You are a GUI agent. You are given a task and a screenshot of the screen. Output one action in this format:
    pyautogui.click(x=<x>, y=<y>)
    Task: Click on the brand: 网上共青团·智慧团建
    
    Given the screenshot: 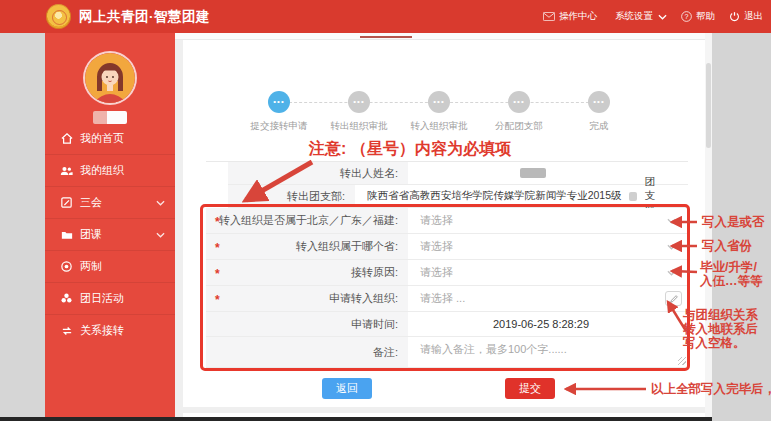 What is the action you would take?
    pyautogui.click(x=128, y=16)
    